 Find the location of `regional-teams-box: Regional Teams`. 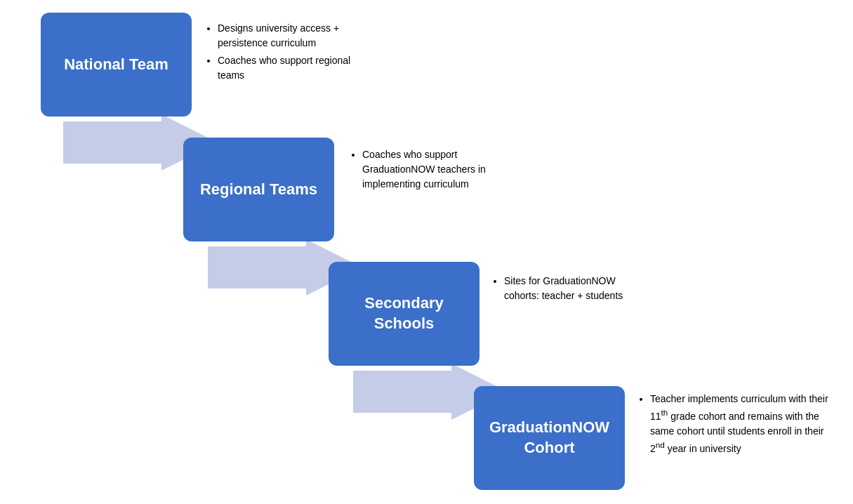

regional-teams-box: Regional Teams is located at coordinates (258, 190).